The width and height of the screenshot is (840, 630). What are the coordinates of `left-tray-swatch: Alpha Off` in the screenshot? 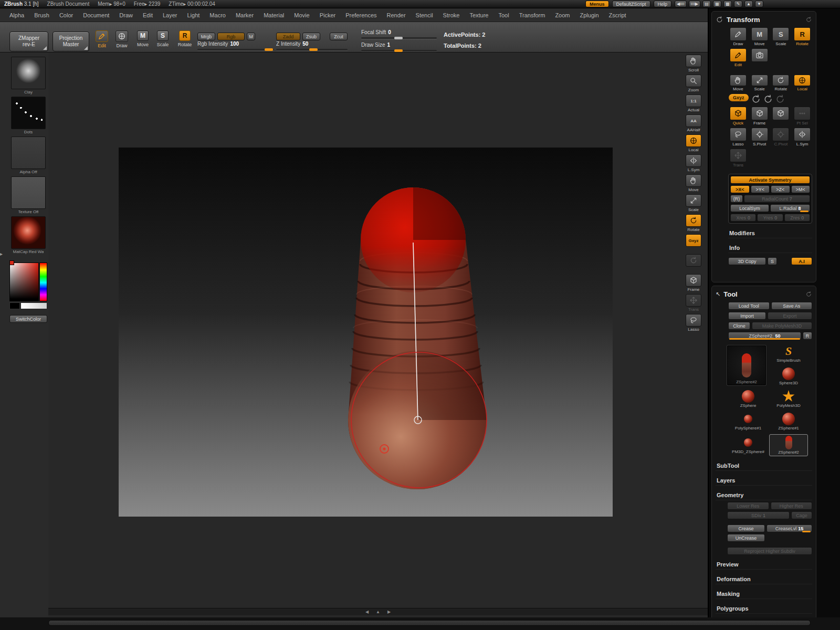 It's located at (28, 155).